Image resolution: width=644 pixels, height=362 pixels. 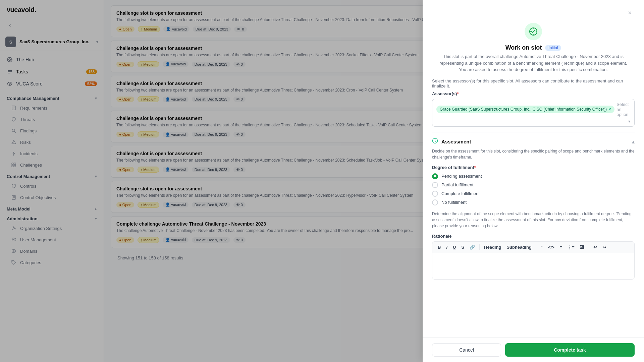 I want to click on editor-unordered-list-button: ≡, so click(x=561, y=247).